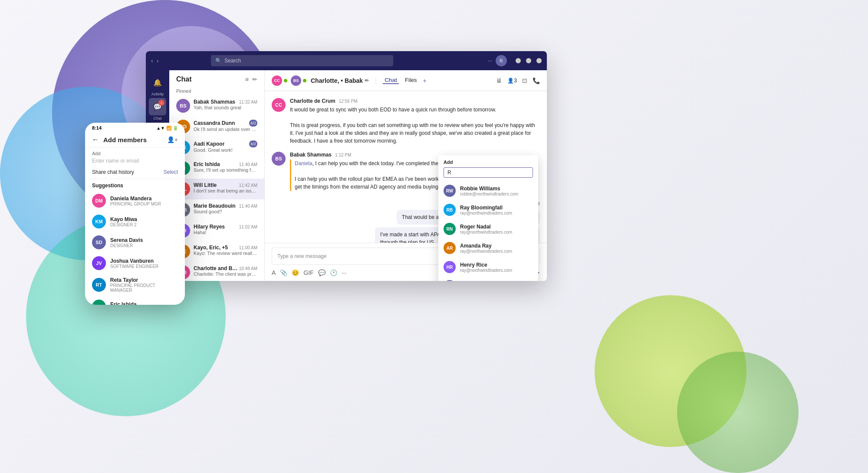  I want to click on phone-select-button: Select, so click(171, 172).